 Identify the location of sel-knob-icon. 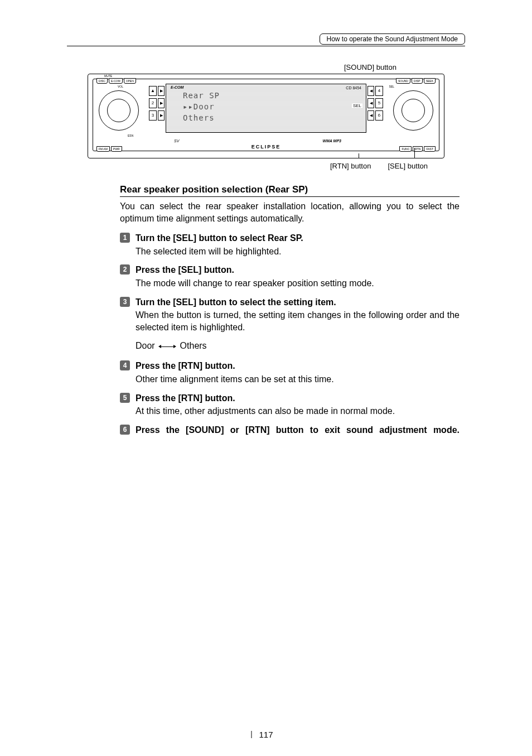
(413, 110).